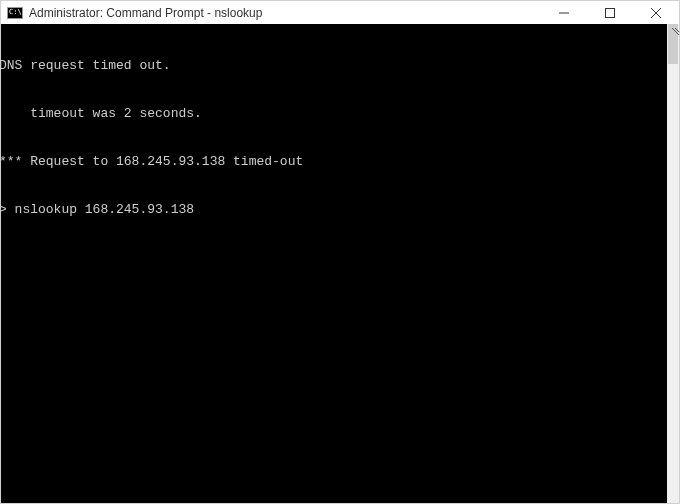 This screenshot has height=504, width=680. Describe the element at coordinates (334, 66) in the screenshot. I see `terminal-line: DNS request timed out.` at that location.